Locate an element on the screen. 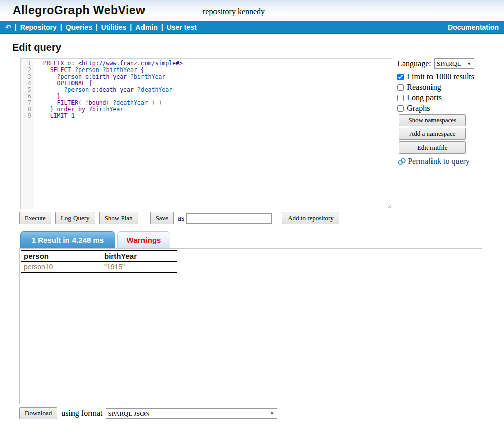 The image size is (504, 425). result-cell-person: person10 is located at coordinates (61, 268).